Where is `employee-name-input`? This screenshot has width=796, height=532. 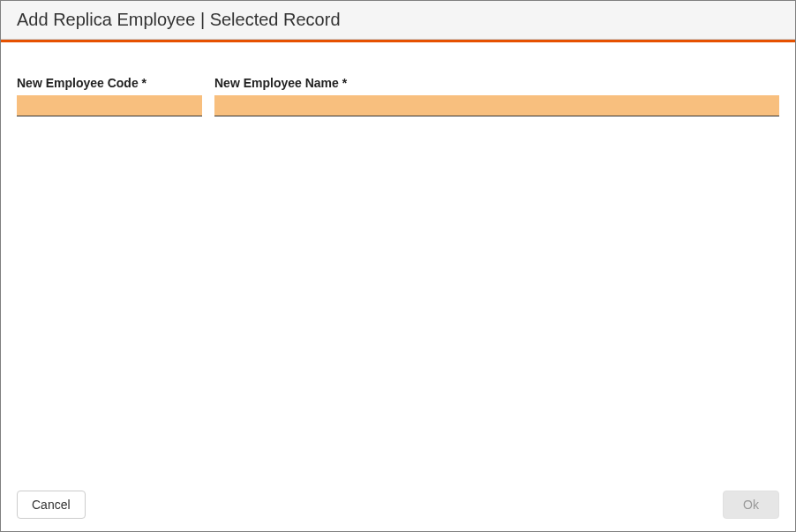 employee-name-input is located at coordinates (497, 106).